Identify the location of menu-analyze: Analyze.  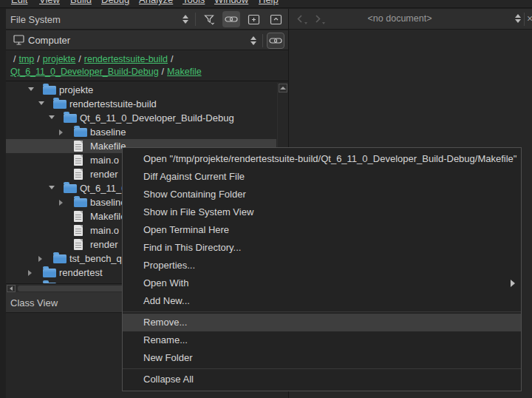
(156, 3).